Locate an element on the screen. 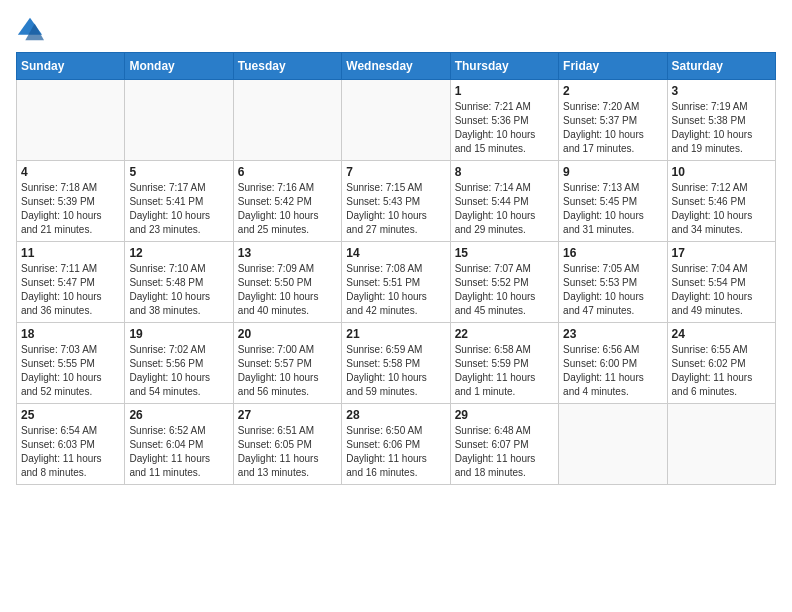 This screenshot has height=612, width=792. calendar-week-row: 18Sunrise: 7:03 AM Sunset: 5:55 PM Dayli… is located at coordinates (396, 364).